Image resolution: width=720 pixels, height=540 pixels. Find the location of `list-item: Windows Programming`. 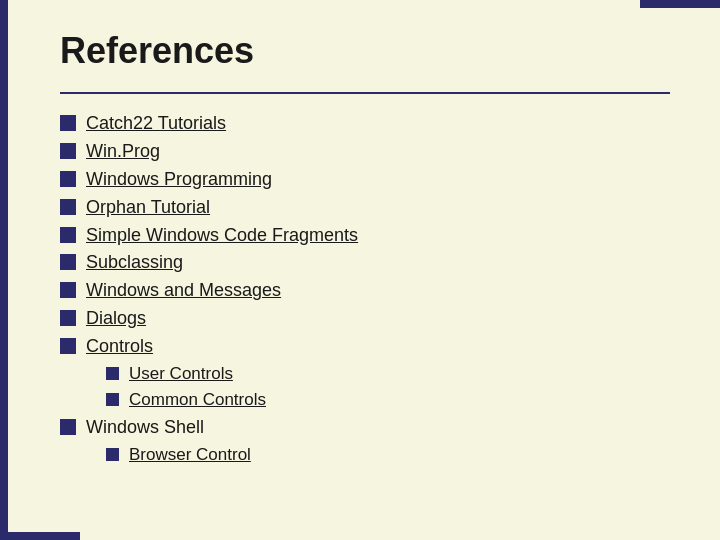

list-item: Windows Programming is located at coordinates (365, 180).